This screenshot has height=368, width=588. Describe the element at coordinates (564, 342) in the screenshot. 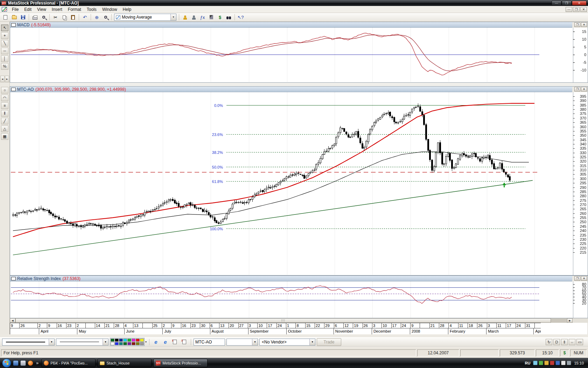

I see `fit-vertical-button: ⇕` at that location.